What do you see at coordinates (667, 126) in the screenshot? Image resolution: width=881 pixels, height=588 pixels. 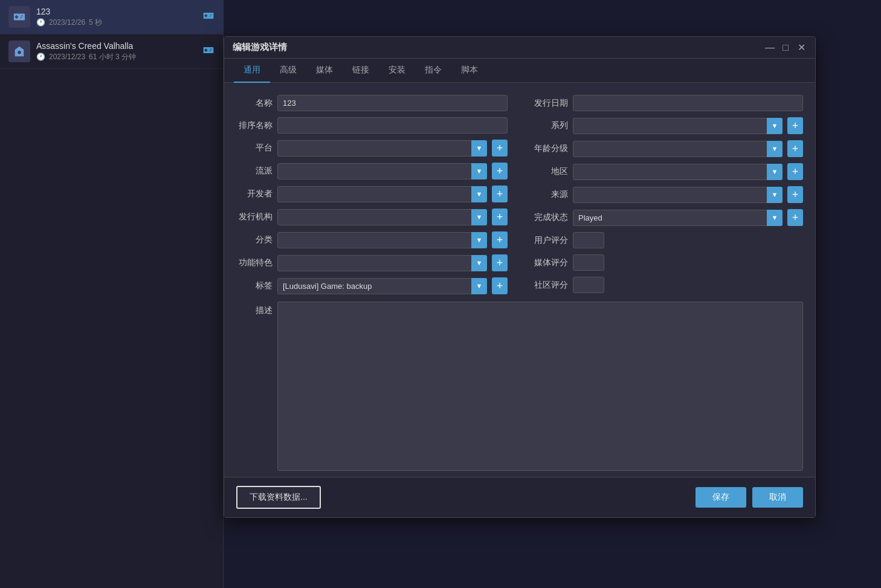 I see `series-row: 系列 ▼ +` at bounding box center [667, 126].